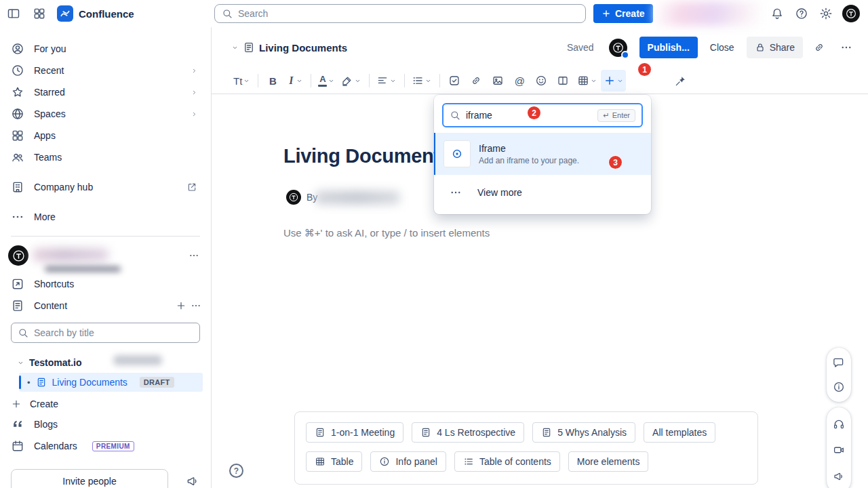  I want to click on insert-image-button, so click(498, 81).